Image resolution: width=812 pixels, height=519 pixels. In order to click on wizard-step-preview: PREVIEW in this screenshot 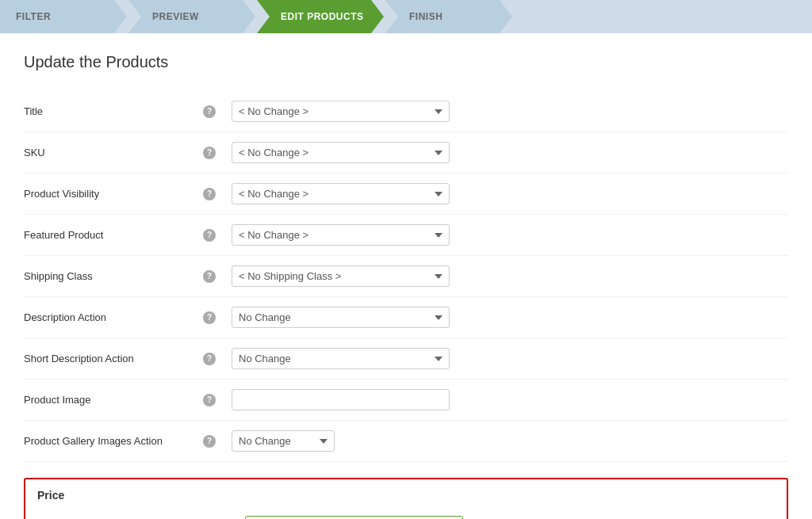, I will do `click(192, 17)`.